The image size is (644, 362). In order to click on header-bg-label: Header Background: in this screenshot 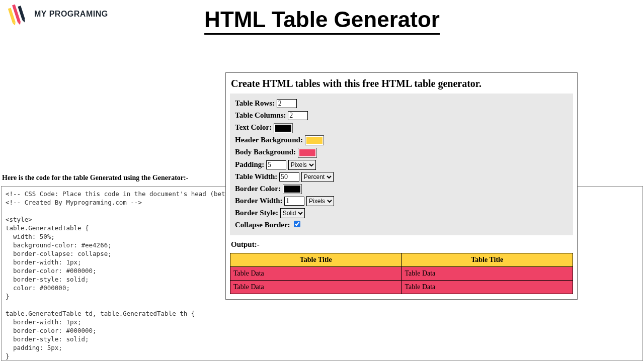, I will do `click(269, 140)`.